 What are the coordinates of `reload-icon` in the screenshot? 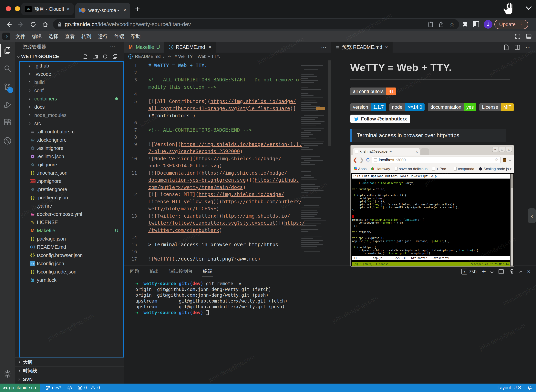 It's located at (33, 24).